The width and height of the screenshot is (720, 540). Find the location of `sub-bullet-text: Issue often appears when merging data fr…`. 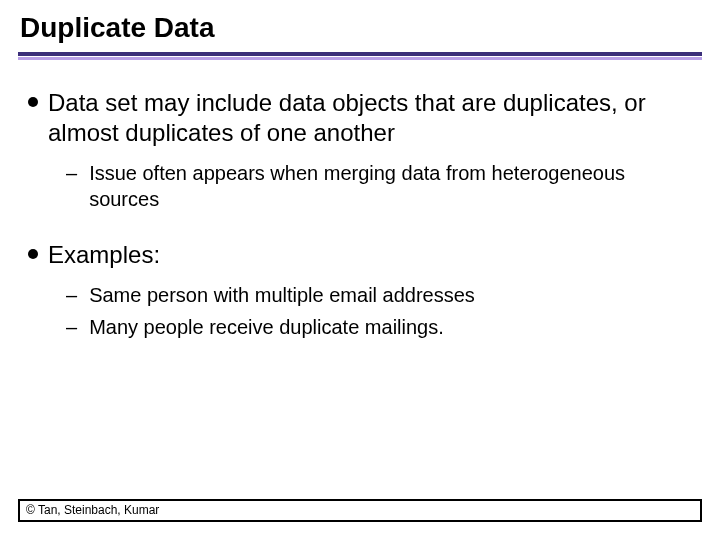

sub-bullet-text: Issue often appears when merging data fr… is located at coordinates (390, 186).